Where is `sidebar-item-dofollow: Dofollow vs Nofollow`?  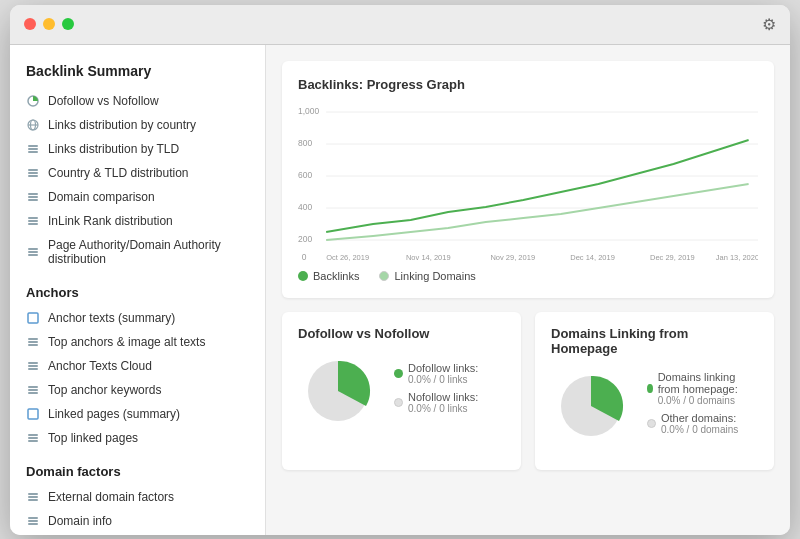
sidebar-item-dofollow: Dofollow vs Nofollow is located at coordinates (138, 101).